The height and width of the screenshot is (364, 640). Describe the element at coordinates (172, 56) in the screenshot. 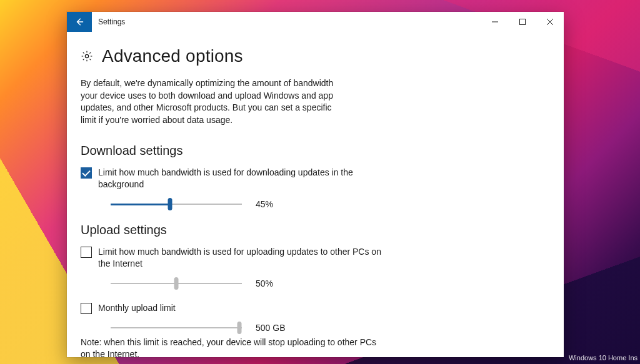

I see `page-title: Advanced options` at that location.